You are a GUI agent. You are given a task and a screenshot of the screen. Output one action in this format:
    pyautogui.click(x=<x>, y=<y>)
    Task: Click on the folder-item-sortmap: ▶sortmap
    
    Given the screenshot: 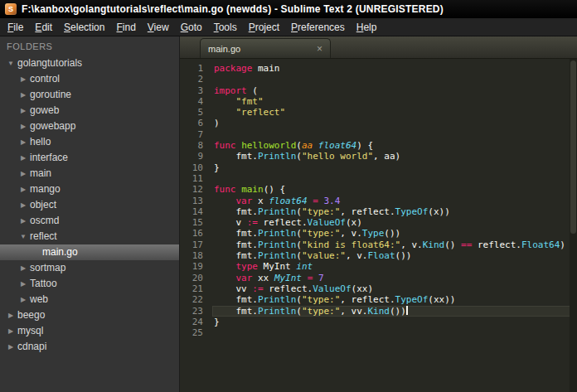 What is the action you would take?
    pyautogui.click(x=90, y=269)
    